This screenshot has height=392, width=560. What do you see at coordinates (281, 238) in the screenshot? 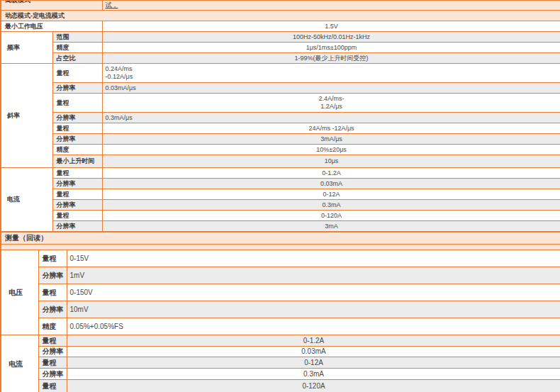
I see `table-row: 测量（回读）` at bounding box center [281, 238].